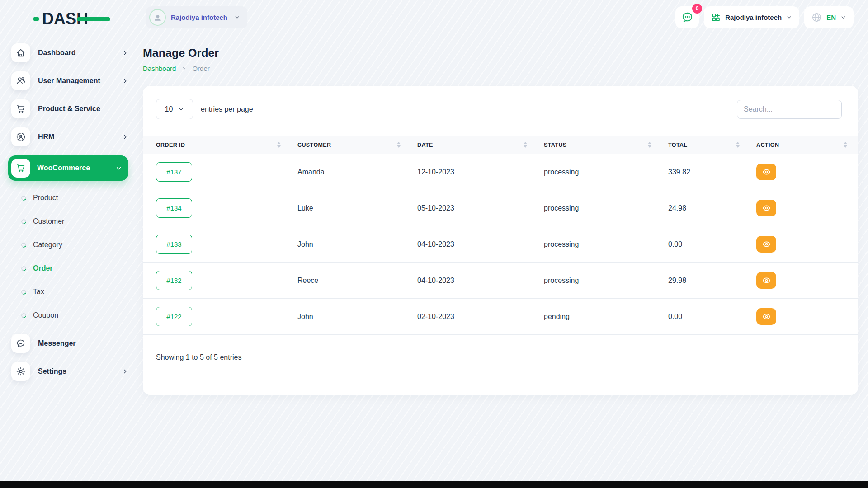  Describe the element at coordinates (500, 111) in the screenshot. I see `table-controls: 10 entries per page` at that location.